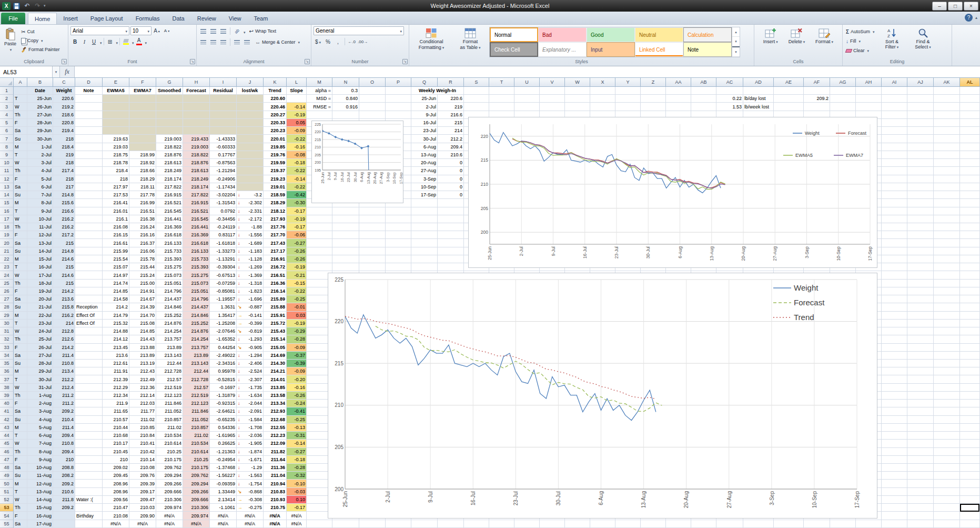 The height and width of the screenshot is (528, 980). I want to click on cell-AK7, so click(947, 139).